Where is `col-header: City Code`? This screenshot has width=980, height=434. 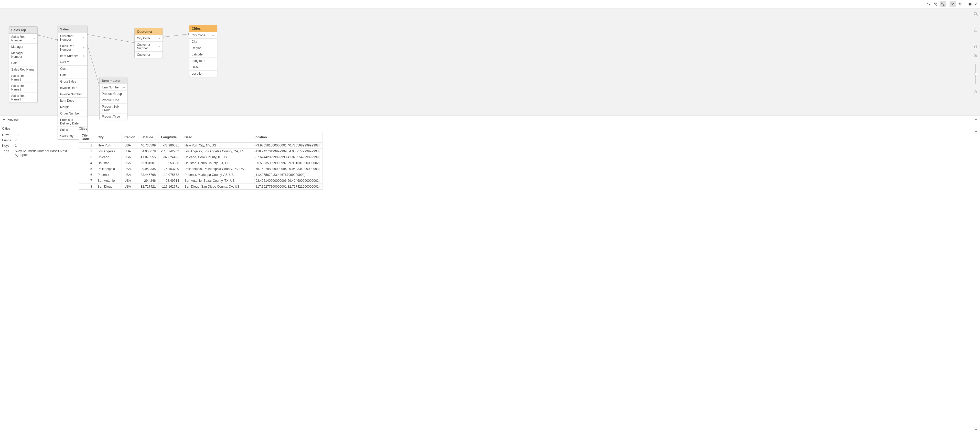
col-header: City Code is located at coordinates (87, 138).